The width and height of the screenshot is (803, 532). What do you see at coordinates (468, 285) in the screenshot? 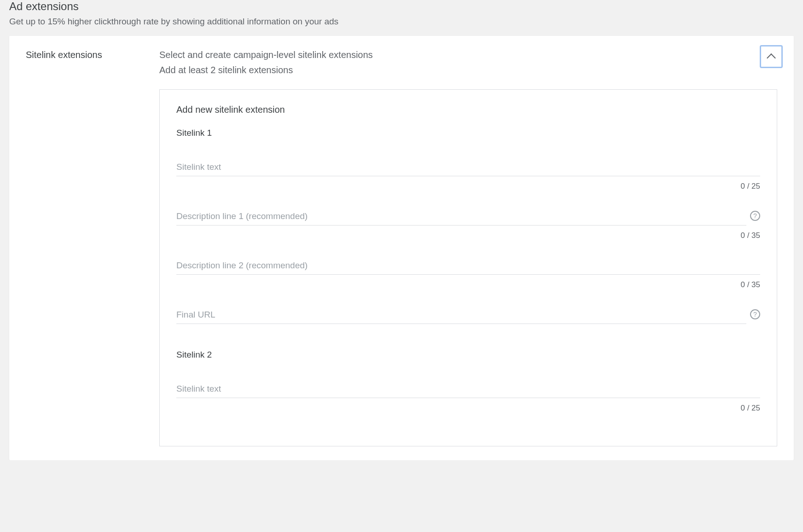
I see `sitelink-1-desc2-counter: 0 / 35` at bounding box center [468, 285].